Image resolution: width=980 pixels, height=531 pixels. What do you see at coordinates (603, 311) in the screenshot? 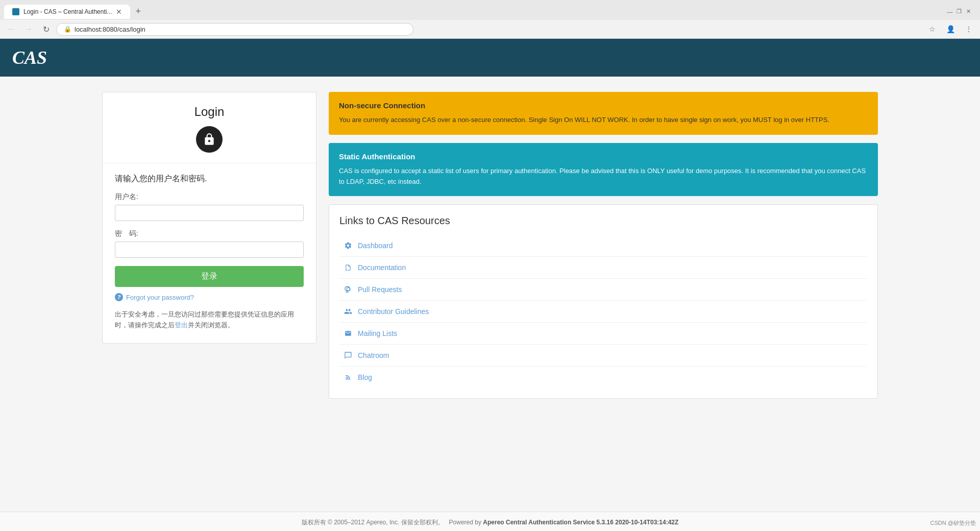
I see `contributor-guidelines-link: Contributor Guidelines` at bounding box center [603, 311].